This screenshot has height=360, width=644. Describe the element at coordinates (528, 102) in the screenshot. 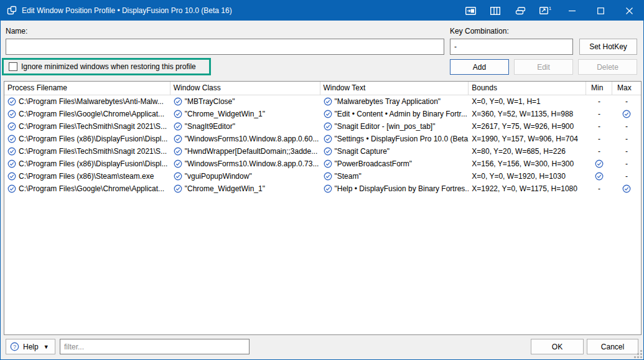

I see `bounds-cell: X=0, Y=0, W=1, H=1` at that location.